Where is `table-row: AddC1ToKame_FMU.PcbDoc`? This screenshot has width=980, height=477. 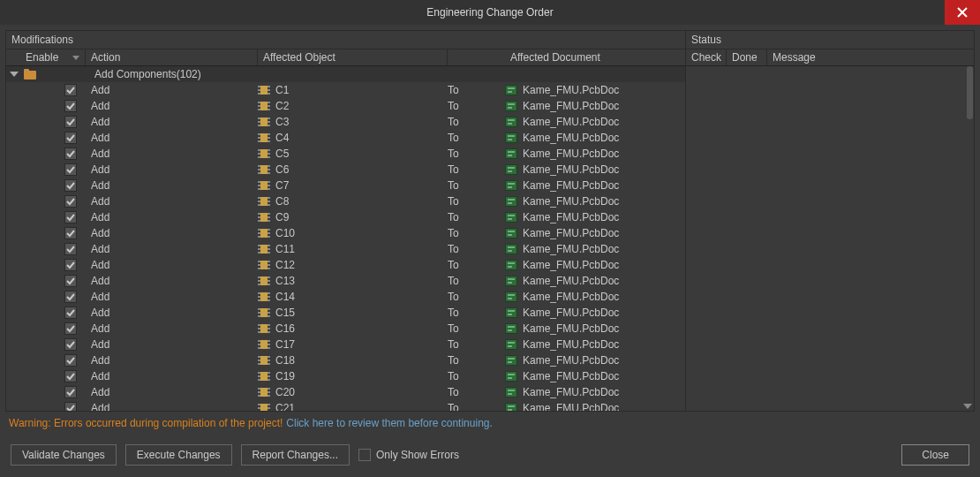 table-row: AddC1ToKame_FMU.PcbDoc is located at coordinates (346, 90).